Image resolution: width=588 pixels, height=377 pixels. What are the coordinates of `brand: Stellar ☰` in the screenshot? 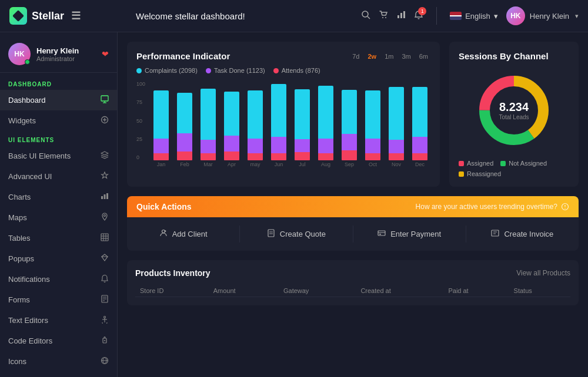 It's located at (67, 16).